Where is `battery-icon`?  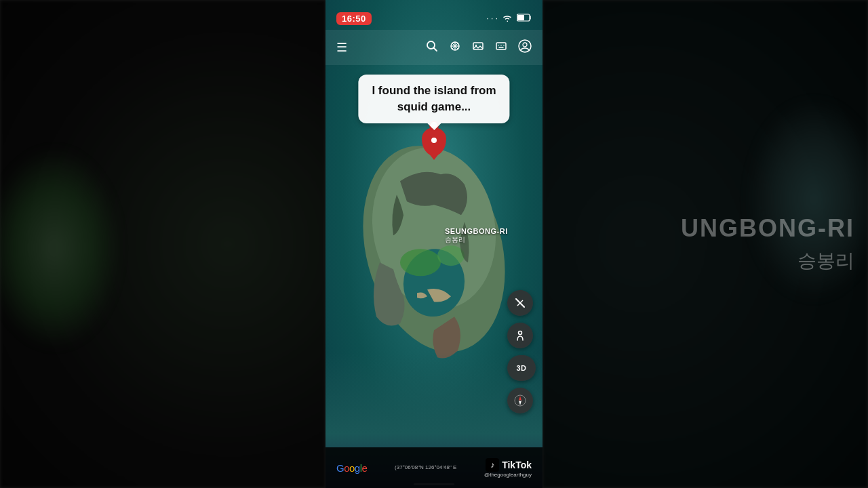 battery-icon is located at coordinates (524, 19).